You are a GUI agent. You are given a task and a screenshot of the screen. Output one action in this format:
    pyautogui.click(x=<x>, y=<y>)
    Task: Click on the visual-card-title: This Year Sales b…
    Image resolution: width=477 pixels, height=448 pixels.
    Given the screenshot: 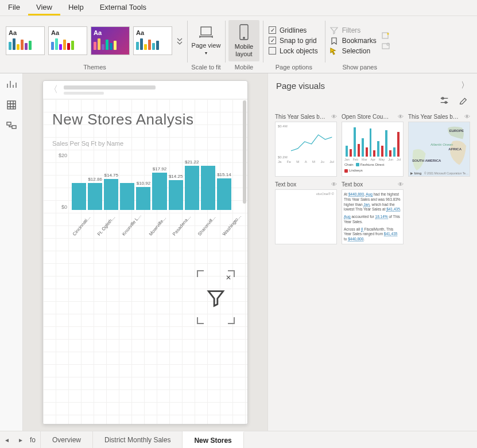 What is the action you would take?
    pyautogui.click(x=300, y=117)
    